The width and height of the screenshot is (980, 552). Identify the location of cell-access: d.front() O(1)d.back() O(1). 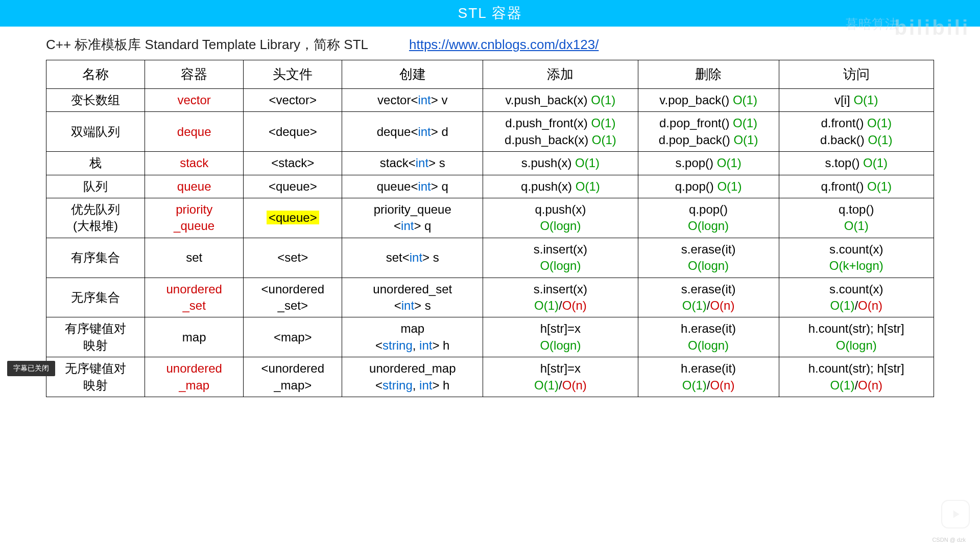
(856, 132).